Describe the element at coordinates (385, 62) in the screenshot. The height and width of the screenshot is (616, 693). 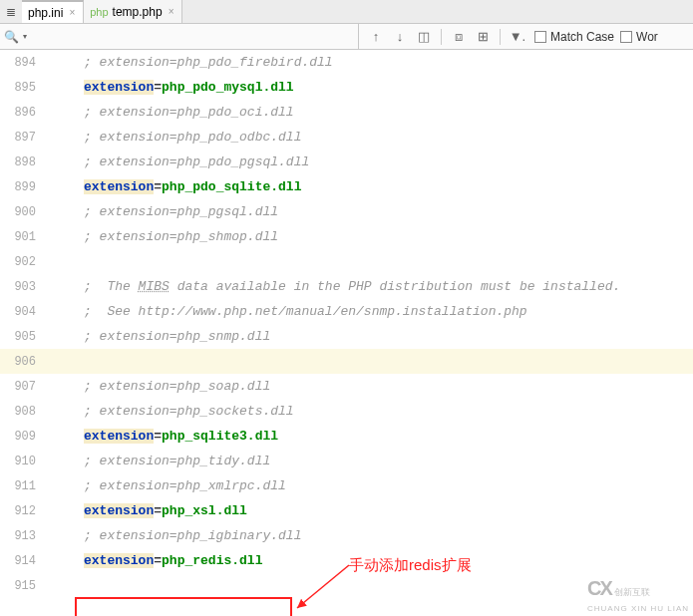
I see `line-content: ; extension=php_pdo_firebird.dll` at that location.